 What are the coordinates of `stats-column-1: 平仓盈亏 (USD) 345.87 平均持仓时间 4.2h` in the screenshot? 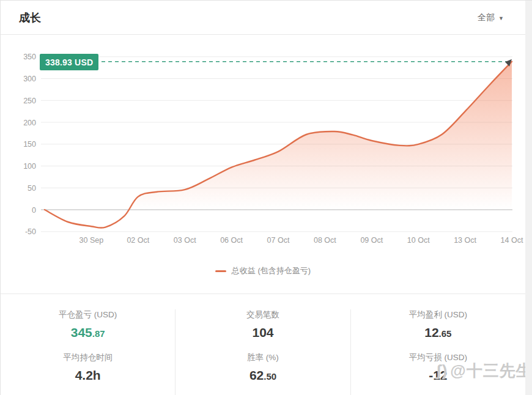 It's located at (88, 352).